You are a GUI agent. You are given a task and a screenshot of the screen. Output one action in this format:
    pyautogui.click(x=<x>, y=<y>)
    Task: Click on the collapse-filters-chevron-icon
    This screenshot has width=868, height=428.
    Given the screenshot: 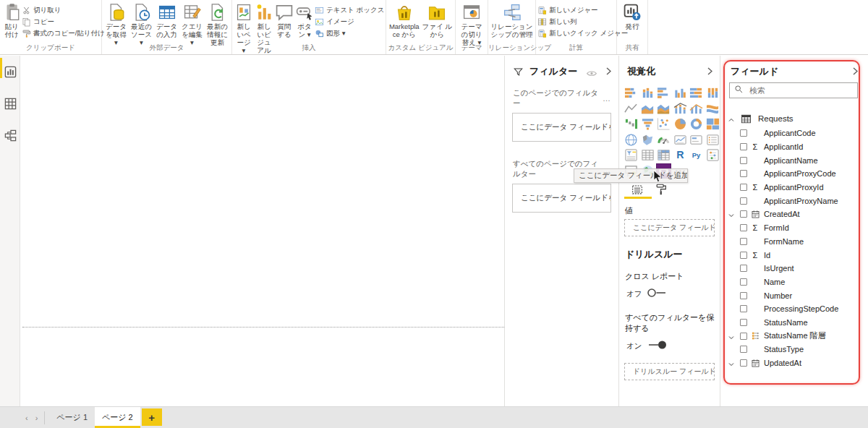 What is the action you would take?
    pyautogui.click(x=609, y=72)
    